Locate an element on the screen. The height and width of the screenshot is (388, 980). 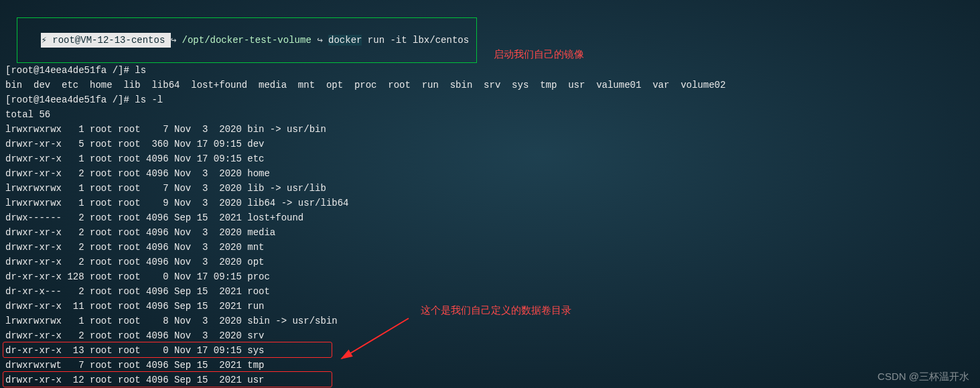
total-line: total 56 is located at coordinates (28, 115).